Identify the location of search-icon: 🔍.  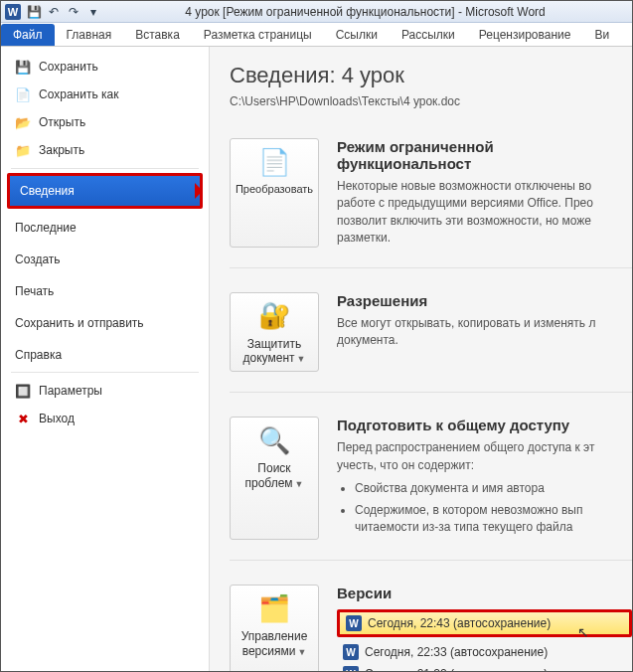
(274, 440).